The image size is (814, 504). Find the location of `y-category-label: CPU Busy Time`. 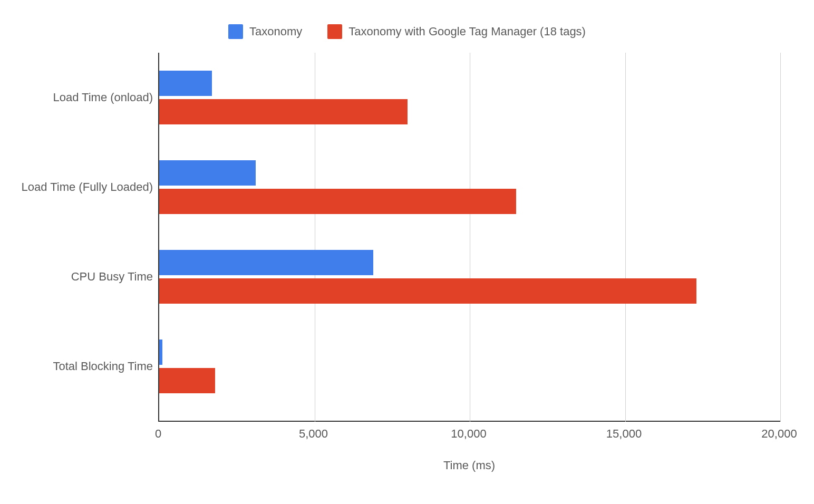

y-category-label: CPU Busy Time is located at coordinates (112, 277).